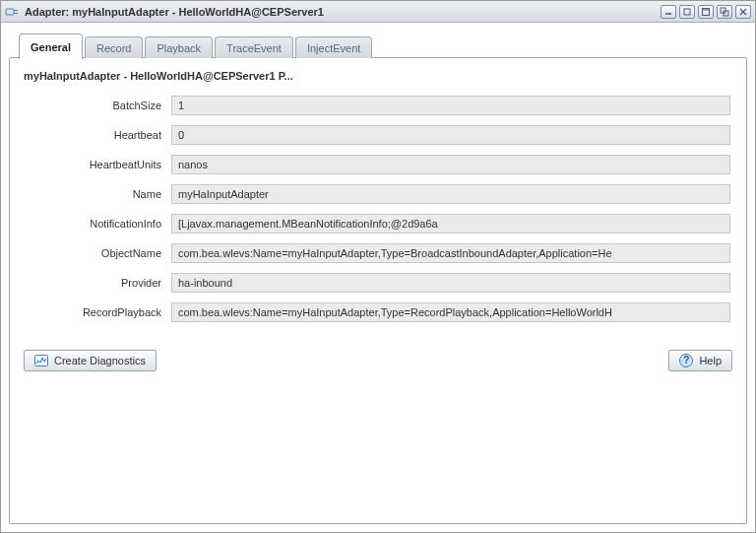 The width and height of the screenshot is (756, 533). I want to click on close-button, so click(743, 12).